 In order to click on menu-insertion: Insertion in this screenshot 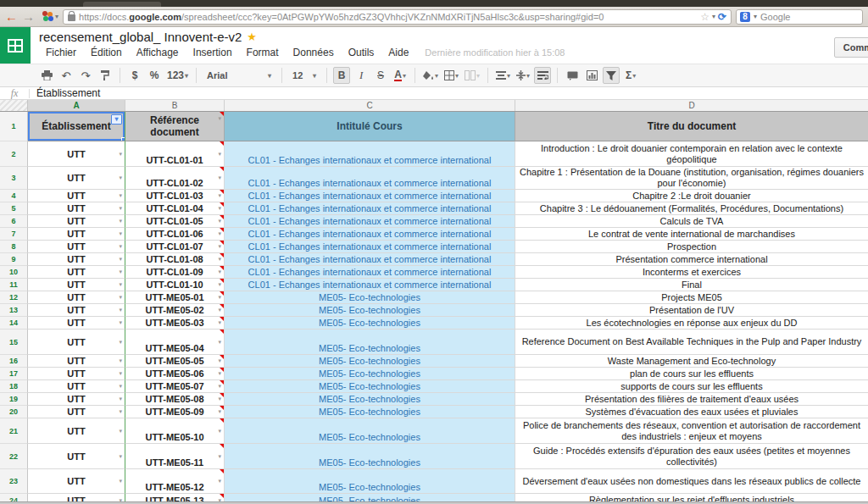, I will do `click(213, 53)`.